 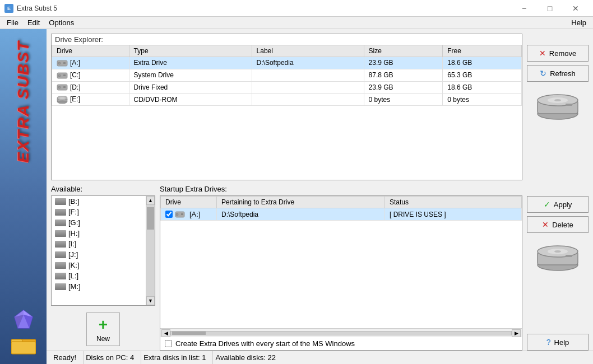 What do you see at coordinates (168, 344) in the screenshot?
I see `startup-checkbox` at bounding box center [168, 344].